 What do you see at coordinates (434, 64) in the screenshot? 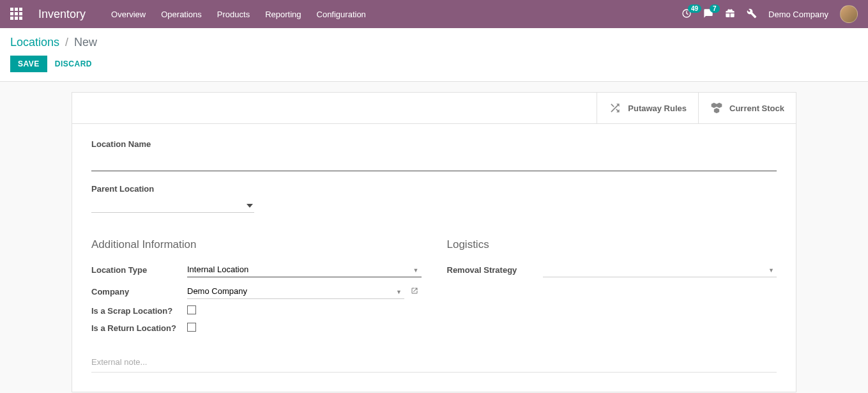
I see `action-buttons: SAVE DISCARD` at bounding box center [434, 64].